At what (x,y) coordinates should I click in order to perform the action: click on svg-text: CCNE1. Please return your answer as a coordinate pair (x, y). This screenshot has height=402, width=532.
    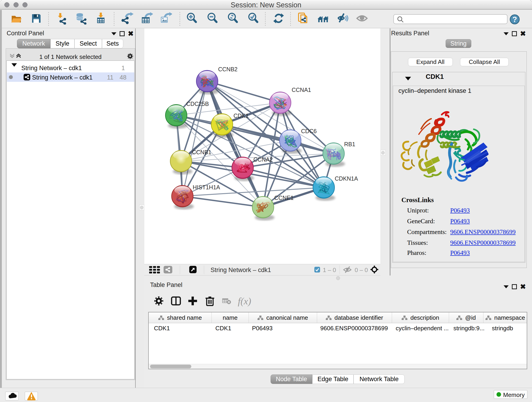
    Looking at the image, I should click on (284, 198).